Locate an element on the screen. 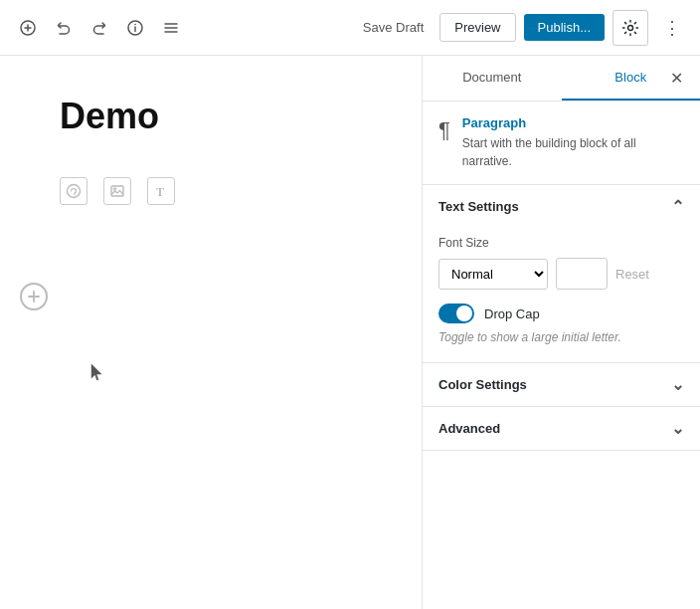 The width and height of the screenshot is (700, 609). svg-text: T is located at coordinates (160, 192).